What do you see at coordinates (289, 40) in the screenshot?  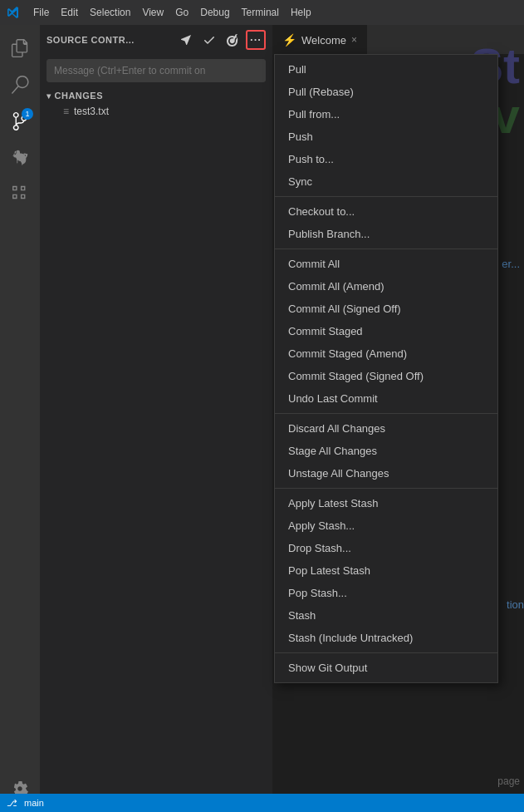 I see `tab-vscode-icon: ⚡` at bounding box center [289, 40].